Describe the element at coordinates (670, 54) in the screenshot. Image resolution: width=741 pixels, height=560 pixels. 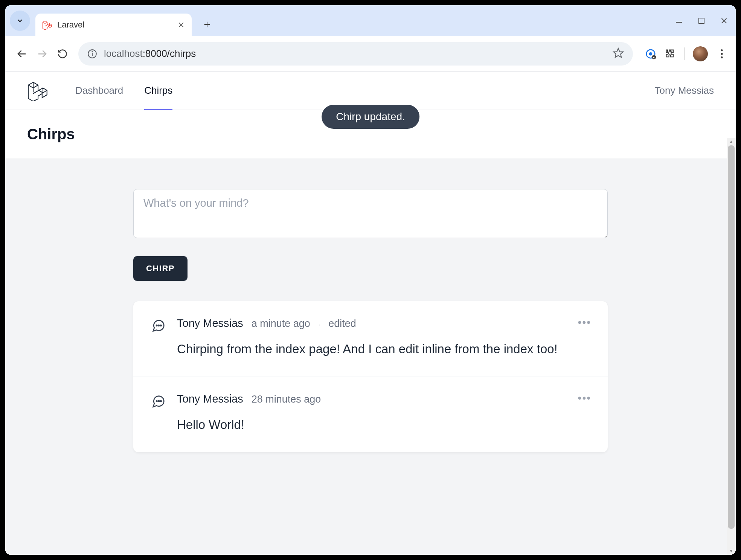
I see `puzzle-icon` at that location.